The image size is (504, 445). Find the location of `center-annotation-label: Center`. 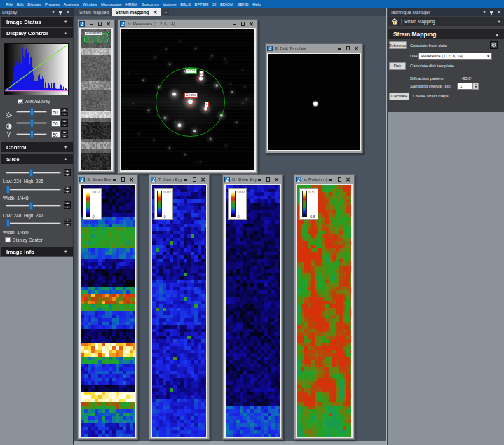

center-annotation-label: Center is located at coordinates (191, 95).